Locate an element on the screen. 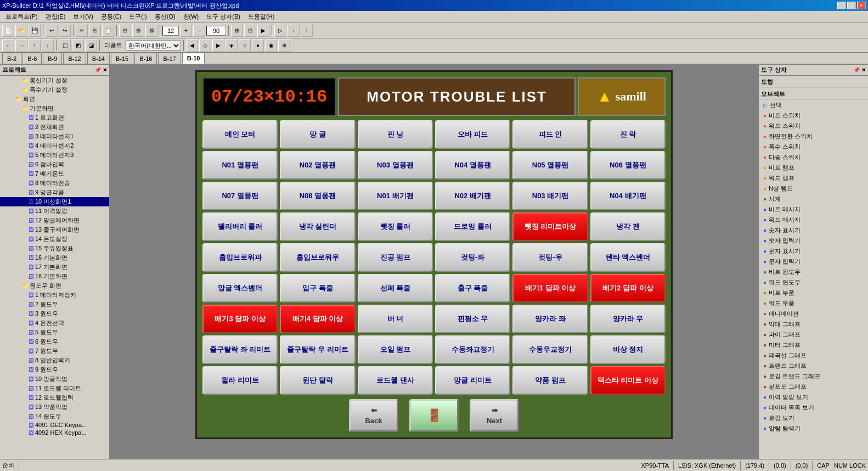 This screenshot has width=868, height=471. hmi-btn-8: N03 열풍팬 is located at coordinates (395, 165).